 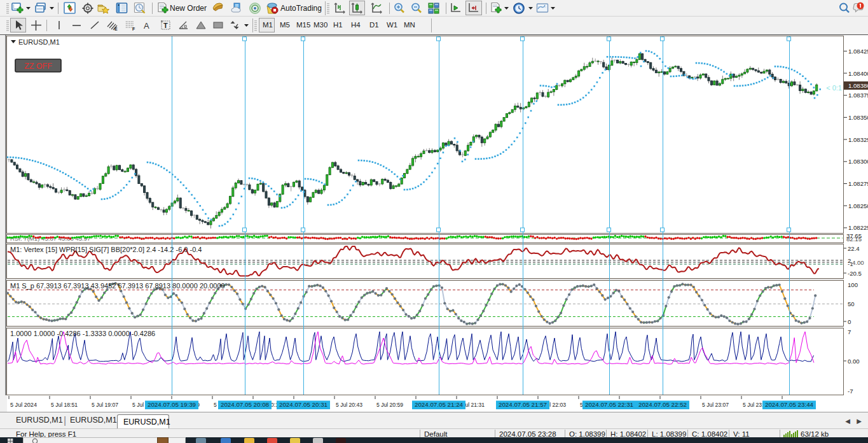 I want to click on svg-text: 2024.07.05 19:39, so click(x=172, y=405).